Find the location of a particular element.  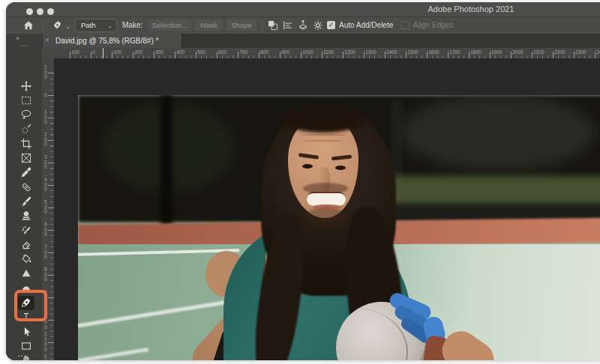

h-ruler-label: 1400 is located at coordinates (392, 52).